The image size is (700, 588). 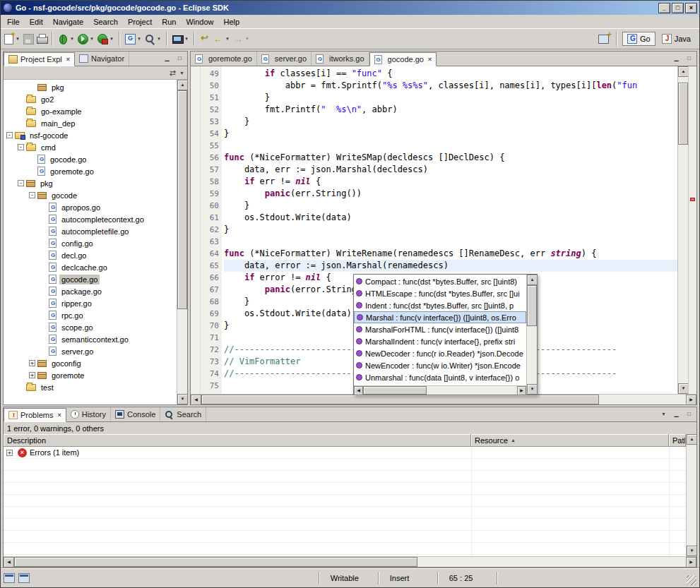 I want to click on editor-horizontal-scrollbar: ◀ ▶, so click(x=444, y=400).